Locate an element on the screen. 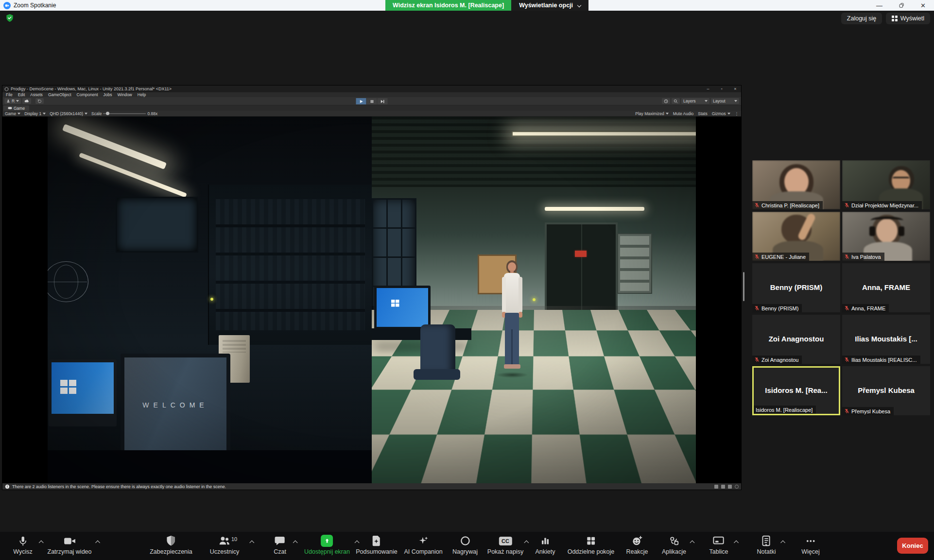 The height and width of the screenshot is (560, 934). menu-window: Window is located at coordinates (125, 95).